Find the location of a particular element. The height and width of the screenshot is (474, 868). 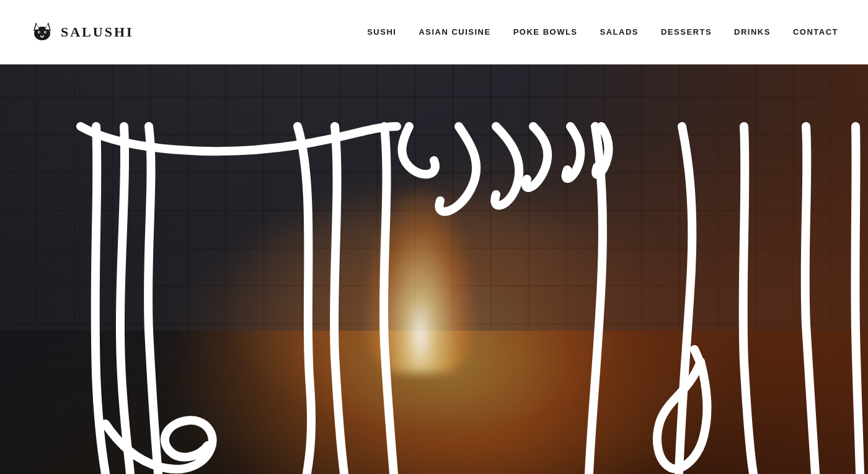

main-nav: SUSHI ASIAN CUISINE POKE BOWLS SALADS DE… is located at coordinates (603, 32).